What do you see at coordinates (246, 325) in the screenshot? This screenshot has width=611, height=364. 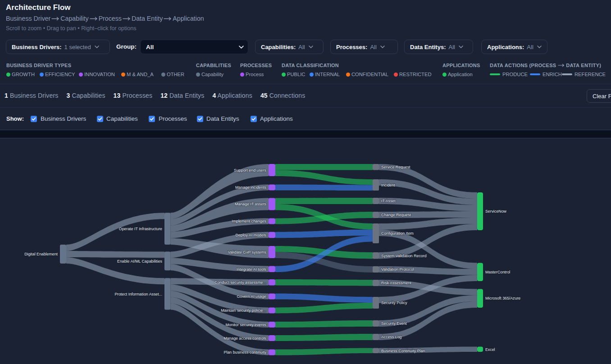 I see `svg-text: Monitor security events` at bounding box center [246, 325].